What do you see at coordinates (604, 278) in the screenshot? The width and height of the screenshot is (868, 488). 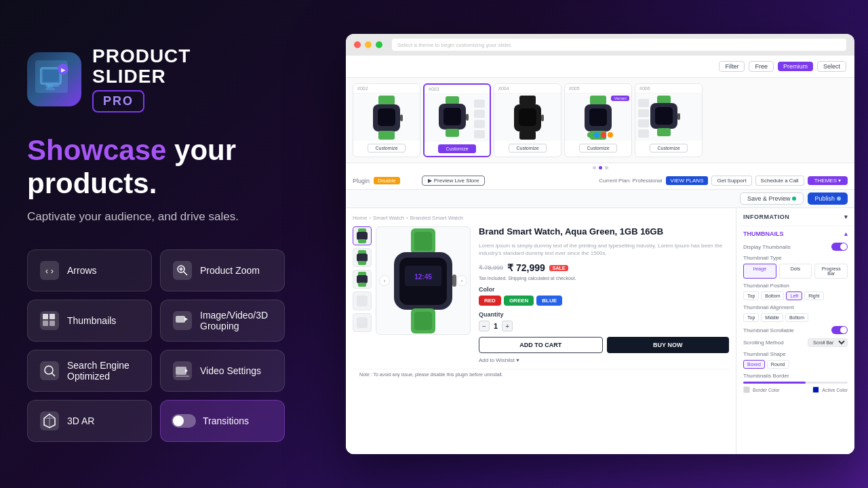 I see `tax-text: Tax Included. Shipping calculated at che…` at bounding box center [604, 278].